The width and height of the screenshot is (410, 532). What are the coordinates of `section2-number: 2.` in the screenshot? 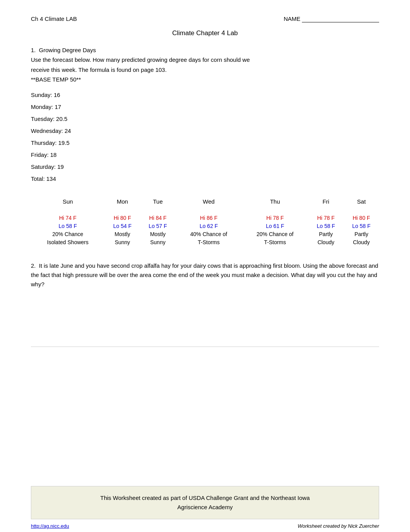 It's located at (33, 266).